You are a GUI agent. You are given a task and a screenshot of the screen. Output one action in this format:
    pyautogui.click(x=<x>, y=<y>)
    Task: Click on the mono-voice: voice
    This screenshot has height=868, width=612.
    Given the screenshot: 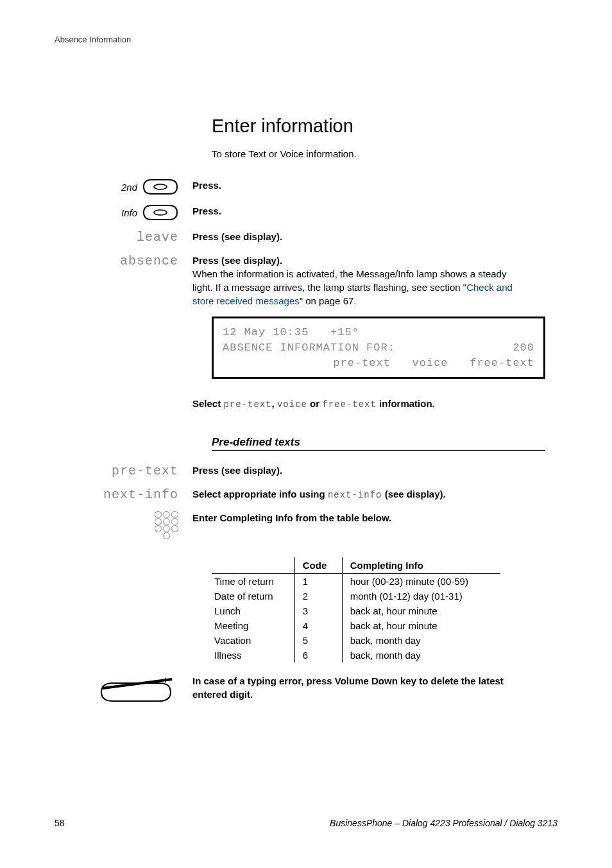 What is the action you would take?
    pyautogui.click(x=293, y=404)
    